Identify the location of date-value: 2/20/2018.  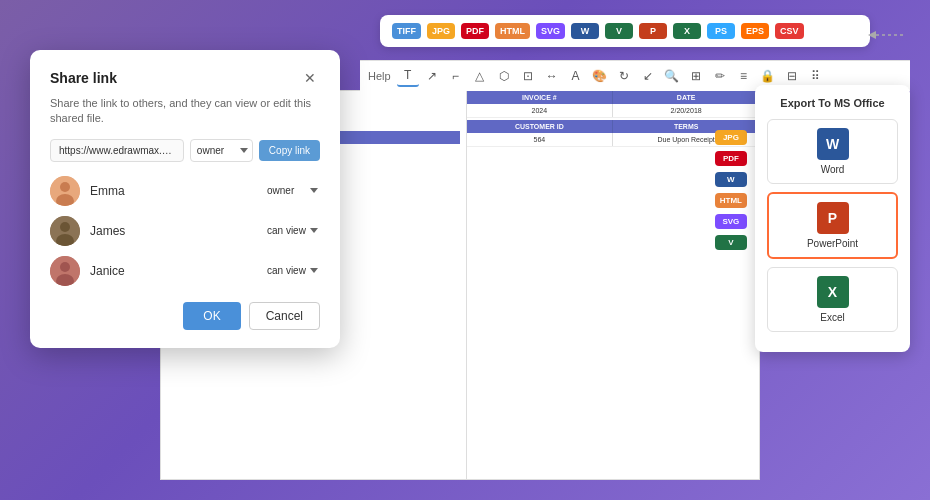
(686, 110).